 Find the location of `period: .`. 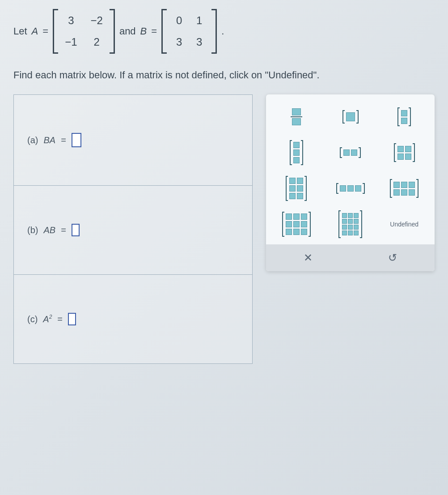

period: . is located at coordinates (223, 31).